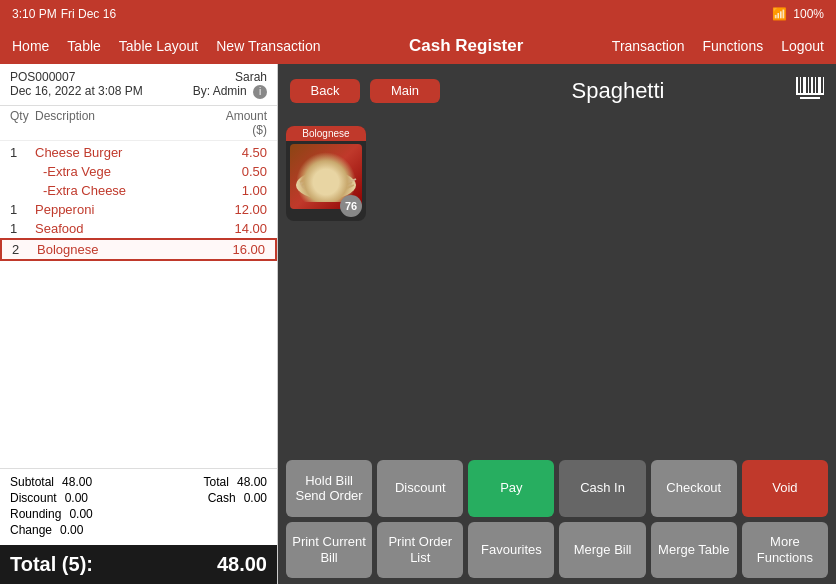  I want to click on nav-home: Home, so click(30, 46).